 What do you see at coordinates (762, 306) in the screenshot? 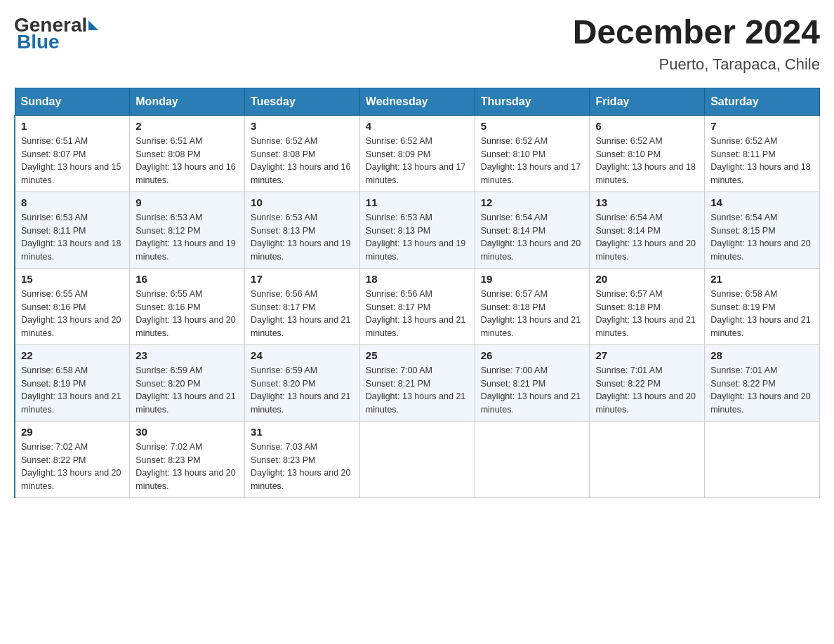
I see `calendar-cell: 21 Sunrise: 6:58 AMSunset: 8:19 PMDaylig…` at bounding box center [762, 306].